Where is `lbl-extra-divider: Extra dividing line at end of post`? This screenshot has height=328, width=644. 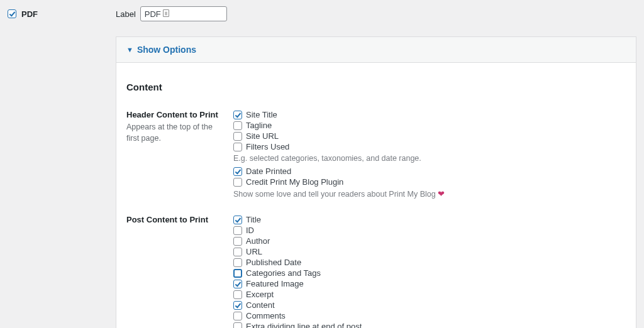
lbl-extra-divider: Extra dividing line at end of post is located at coordinates (304, 325).